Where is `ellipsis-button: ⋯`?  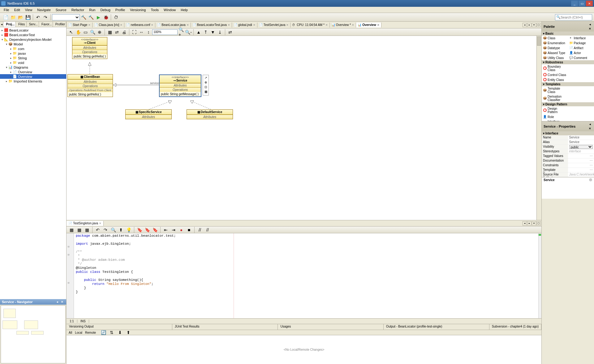 ellipsis-button: ⋯ is located at coordinates (591, 165).